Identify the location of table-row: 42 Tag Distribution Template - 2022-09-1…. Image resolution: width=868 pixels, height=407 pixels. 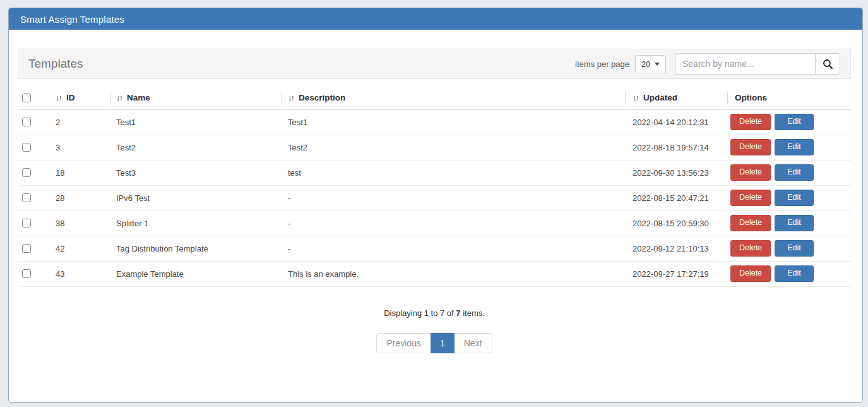
(434, 248).